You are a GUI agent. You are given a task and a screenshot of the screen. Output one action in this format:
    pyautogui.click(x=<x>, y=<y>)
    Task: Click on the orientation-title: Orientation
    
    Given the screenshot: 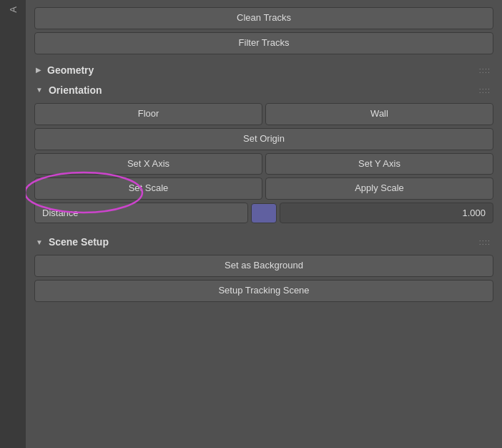 What is the action you would take?
    pyautogui.click(x=76, y=90)
    